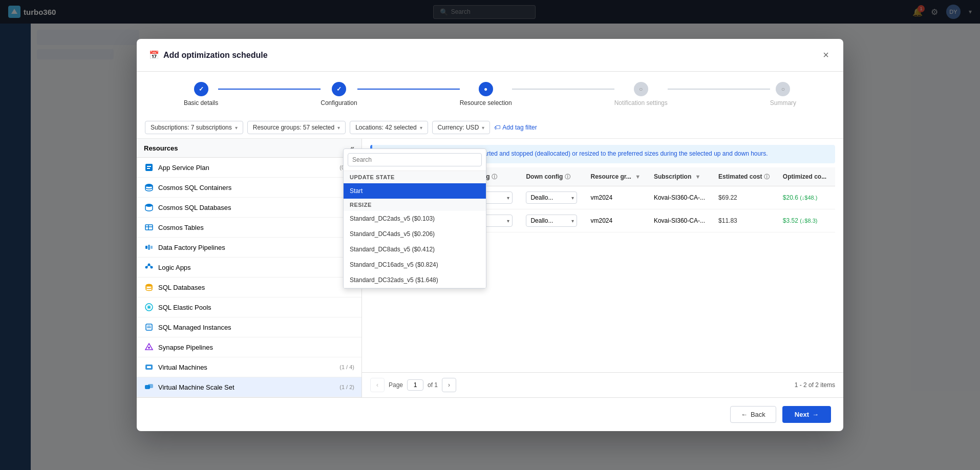  What do you see at coordinates (497, 127) in the screenshot?
I see `tag-icon: 🏷` at bounding box center [497, 127].